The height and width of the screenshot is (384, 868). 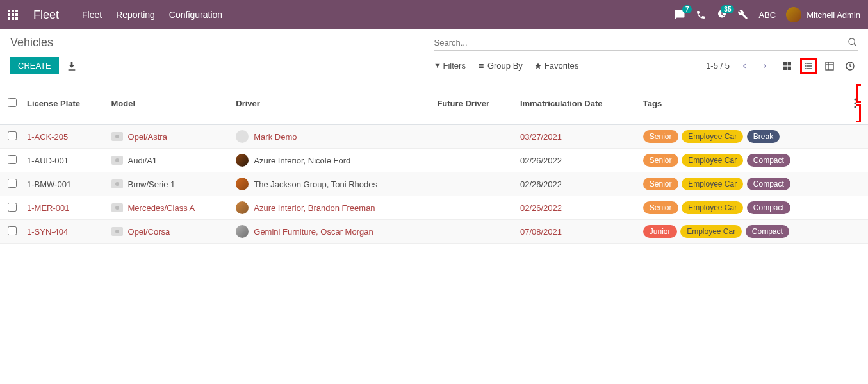 I want to click on view-switcher, so click(x=819, y=66).